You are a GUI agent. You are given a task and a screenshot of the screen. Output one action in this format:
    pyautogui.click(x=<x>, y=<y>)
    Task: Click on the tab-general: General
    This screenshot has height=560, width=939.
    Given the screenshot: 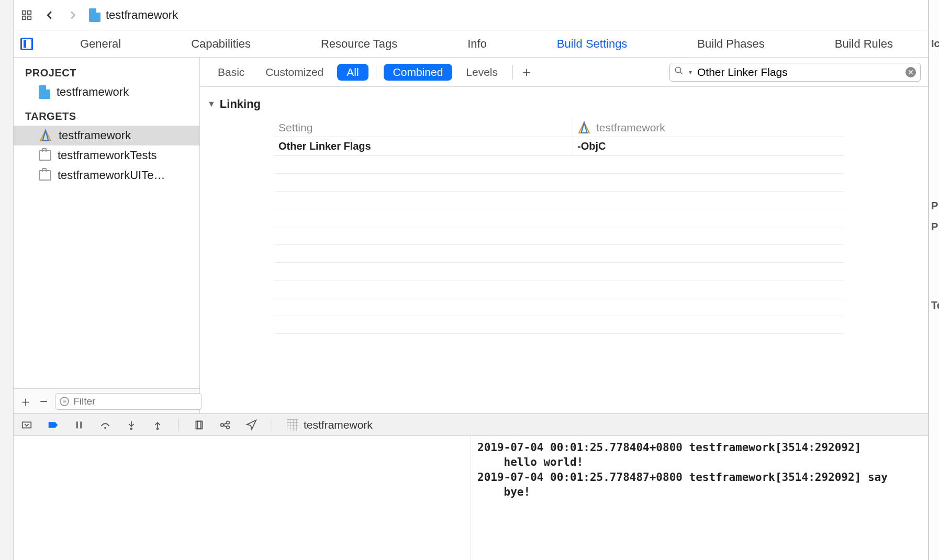 What is the action you would take?
    pyautogui.click(x=100, y=44)
    